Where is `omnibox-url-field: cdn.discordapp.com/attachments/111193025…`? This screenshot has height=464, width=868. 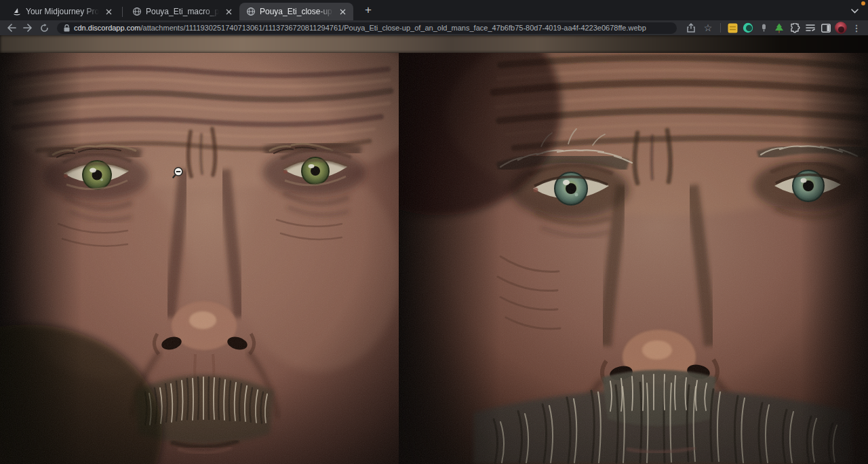 omnibox-url-field: cdn.discordapp.com/attachments/111193025… is located at coordinates (367, 28).